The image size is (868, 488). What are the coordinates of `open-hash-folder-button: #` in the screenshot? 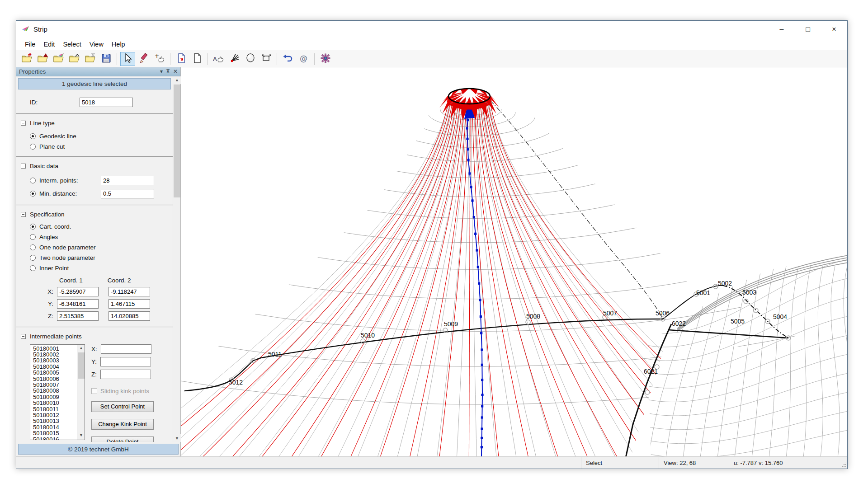 It's located at (27, 59).